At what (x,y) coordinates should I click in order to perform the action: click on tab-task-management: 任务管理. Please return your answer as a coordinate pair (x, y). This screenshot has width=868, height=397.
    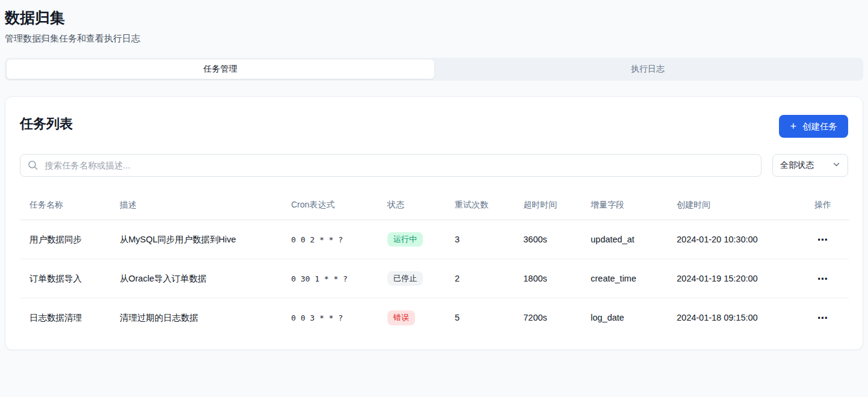
    Looking at the image, I should click on (220, 69).